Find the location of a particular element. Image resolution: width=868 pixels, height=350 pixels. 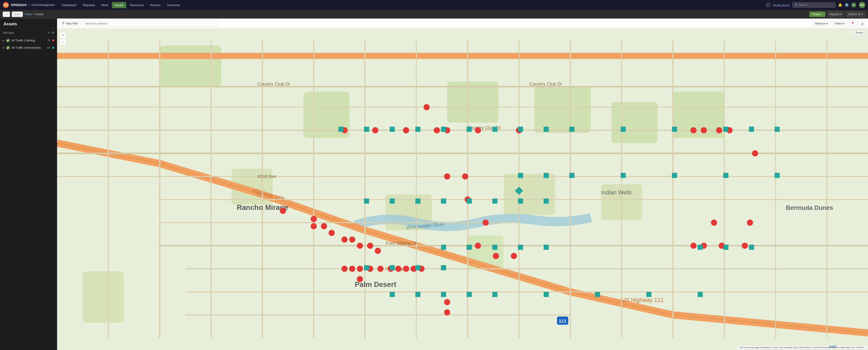

reports-button: Reports ▾ is located at coordinates (836, 14).